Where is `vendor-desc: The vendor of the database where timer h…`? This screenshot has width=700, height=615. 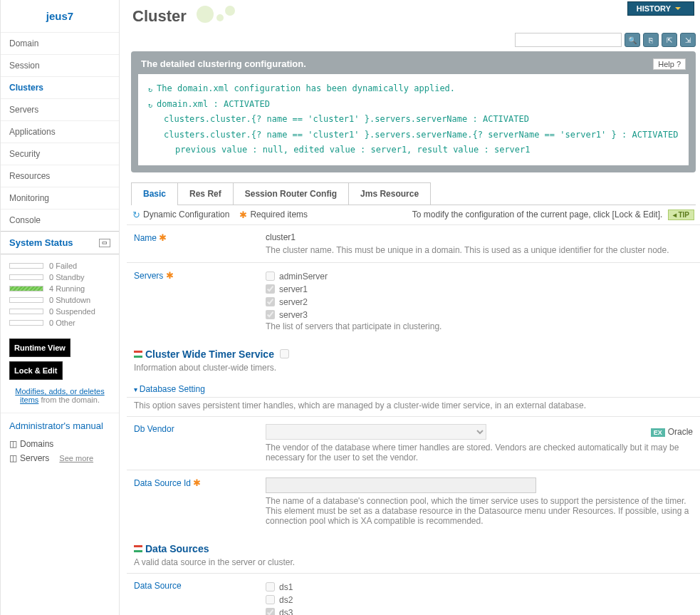 vendor-desc: The vendor of the database where timer h… is located at coordinates (479, 453).